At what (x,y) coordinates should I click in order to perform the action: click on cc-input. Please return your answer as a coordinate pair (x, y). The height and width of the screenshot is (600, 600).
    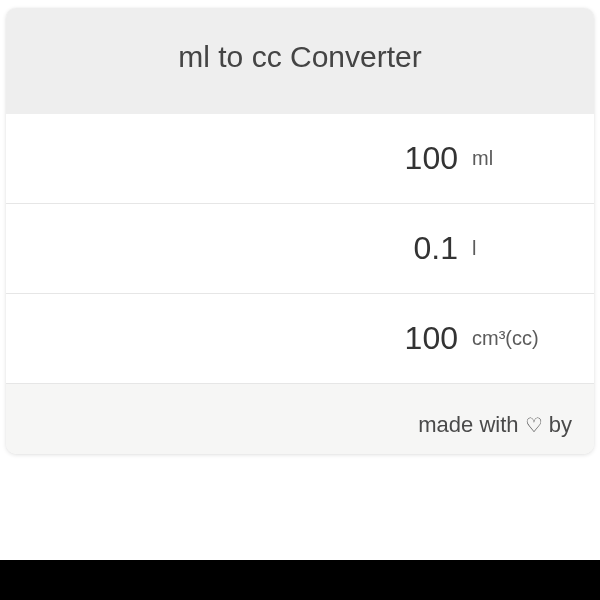
    Looking at the image, I should click on (236, 338).